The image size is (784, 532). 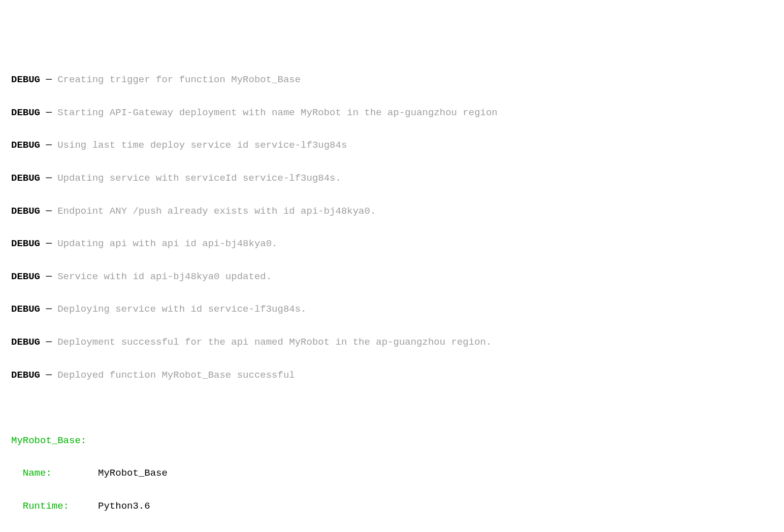 What do you see at coordinates (392, 244) in the screenshot?
I see `debug-line: DEBUG ─ Updating api with api id api-bj4…` at bounding box center [392, 244].